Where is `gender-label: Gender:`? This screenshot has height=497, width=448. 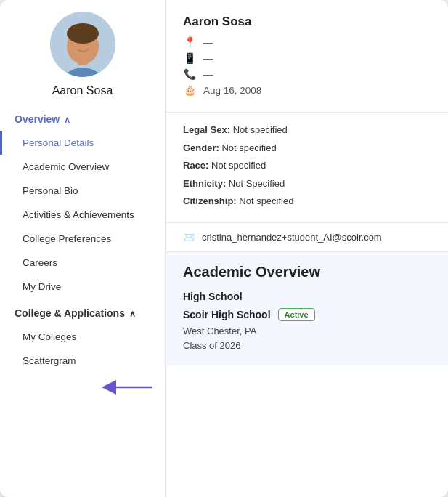 gender-label: Gender: is located at coordinates (201, 148).